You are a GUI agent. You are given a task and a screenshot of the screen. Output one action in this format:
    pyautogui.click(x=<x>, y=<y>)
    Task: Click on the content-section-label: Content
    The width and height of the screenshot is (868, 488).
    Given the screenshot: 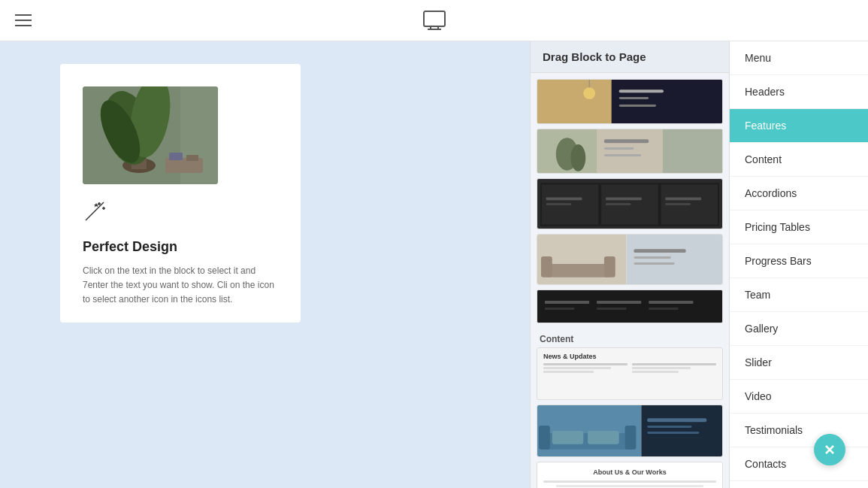 What is the action you would take?
    pyautogui.click(x=630, y=338)
    